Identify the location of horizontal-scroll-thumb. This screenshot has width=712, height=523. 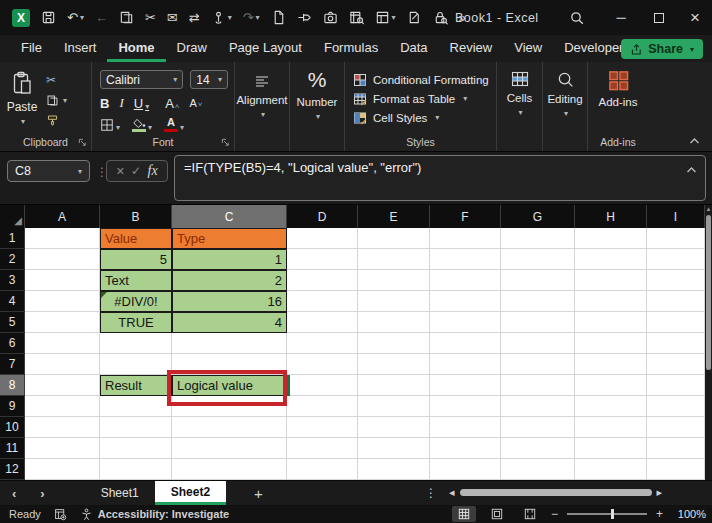
(556, 492).